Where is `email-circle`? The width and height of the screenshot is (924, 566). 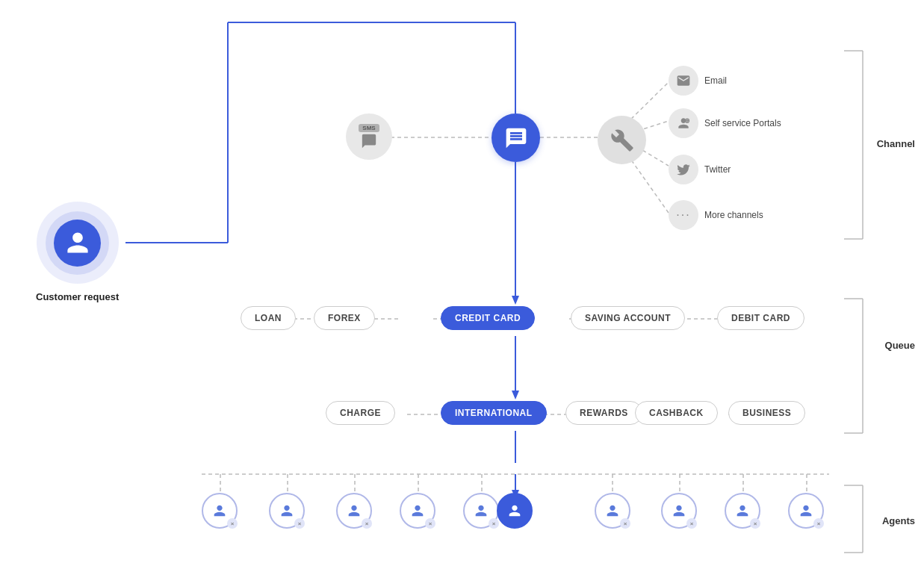
email-circle is located at coordinates (683, 81).